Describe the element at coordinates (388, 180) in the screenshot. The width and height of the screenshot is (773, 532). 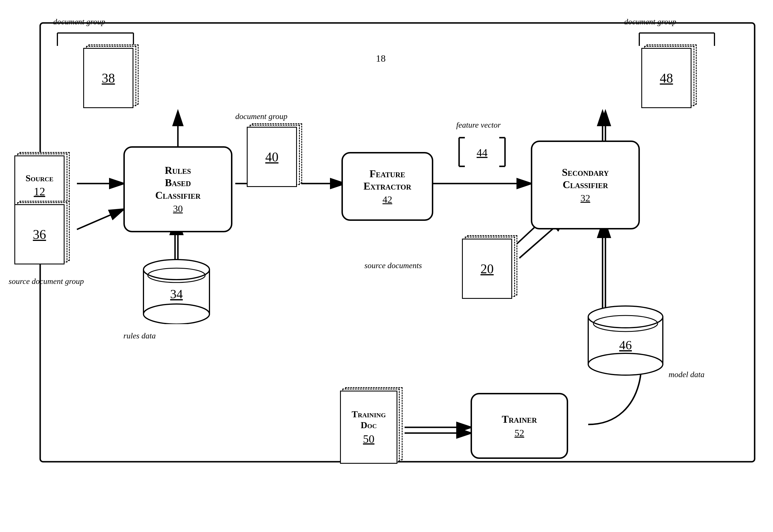
I see `feature-extractor-title: FeatureExtractor` at that location.